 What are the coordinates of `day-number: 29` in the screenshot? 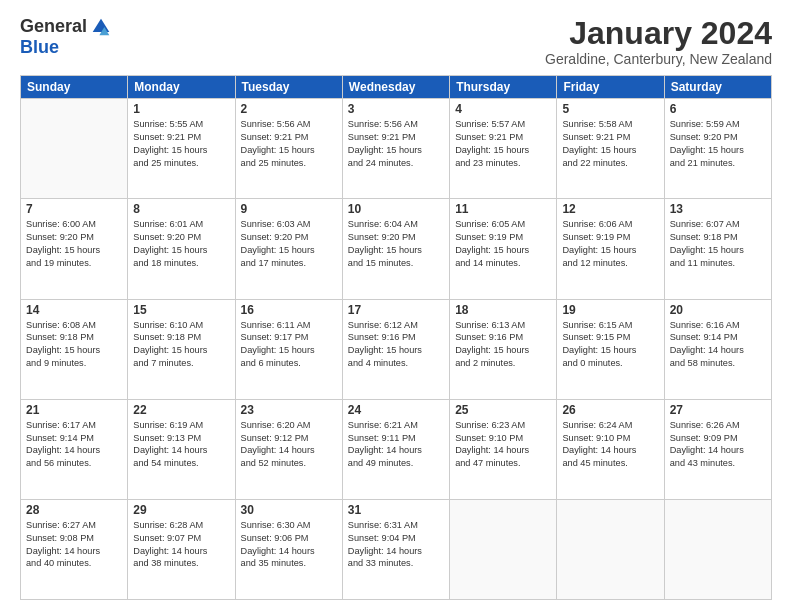 It's located at (181, 510).